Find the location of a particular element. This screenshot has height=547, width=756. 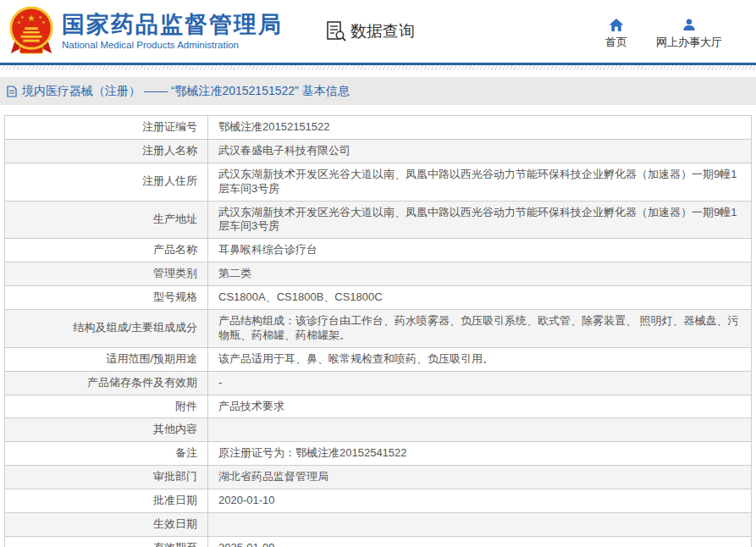

row-value: CS1800A、CS1800B、CS1800C is located at coordinates (480, 298).